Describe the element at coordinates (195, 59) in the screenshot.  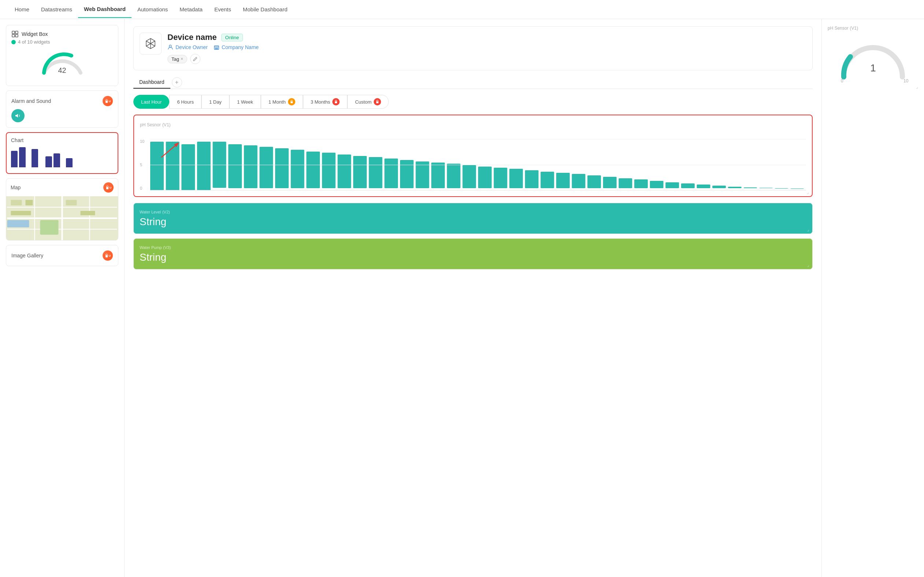
I see `edit-tag-button` at that location.